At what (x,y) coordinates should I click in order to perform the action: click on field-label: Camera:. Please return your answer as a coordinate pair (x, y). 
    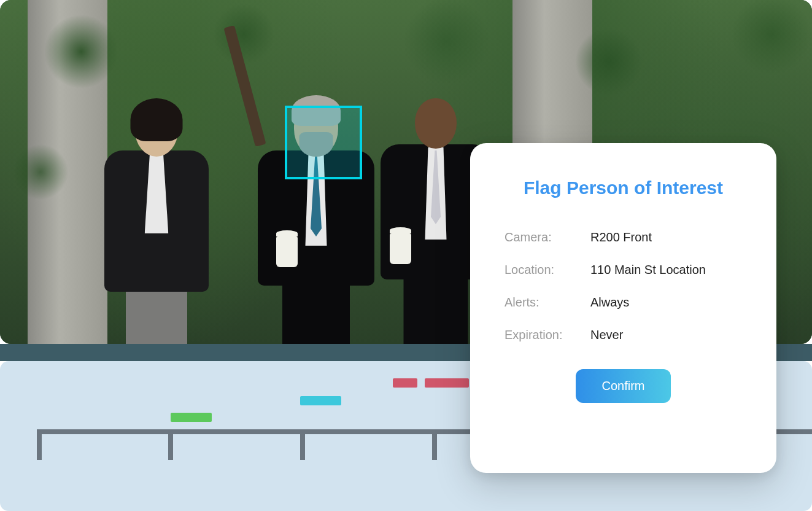
    Looking at the image, I should click on (547, 237).